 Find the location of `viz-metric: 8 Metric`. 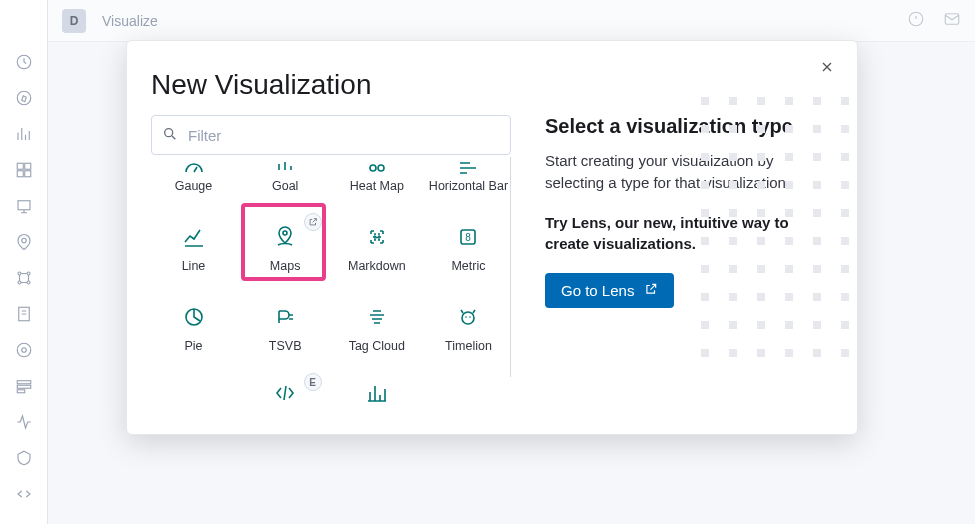

viz-metric: 8 Metric is located at coordinates (468, 244).